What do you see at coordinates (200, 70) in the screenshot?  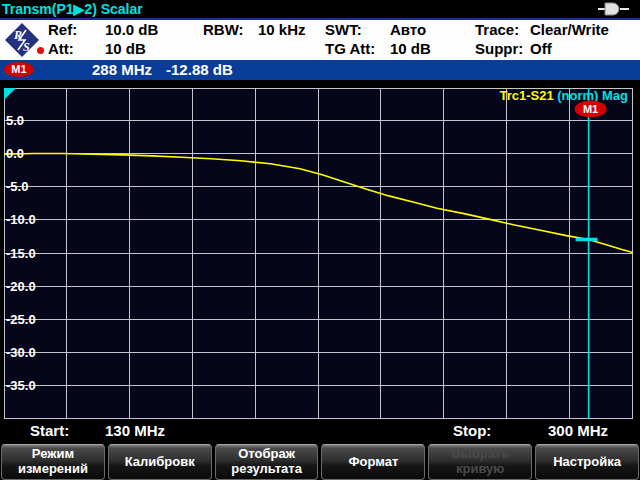 I see `marker-level: -12.88 dB` at bounding box center [200, 70].